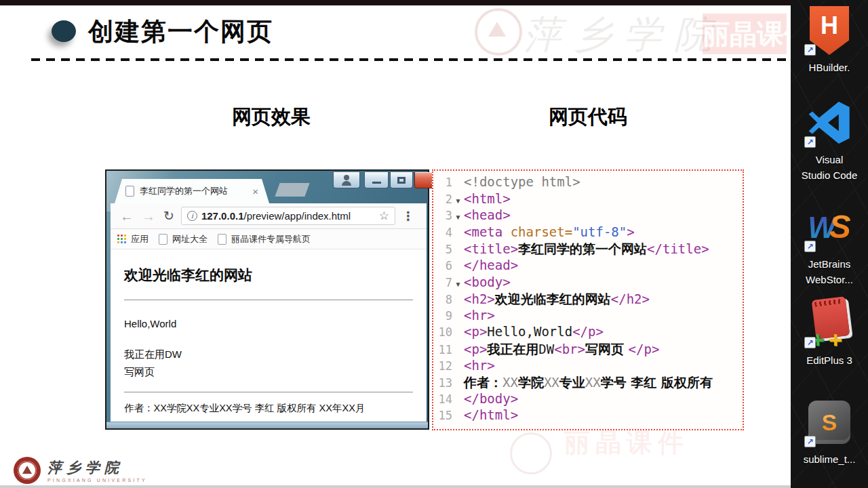 This screenshot has height=488, width=868. Describe the element at coordinates (588, 366) in the screenshot. I see `code-line: 12<hr>` at that location.